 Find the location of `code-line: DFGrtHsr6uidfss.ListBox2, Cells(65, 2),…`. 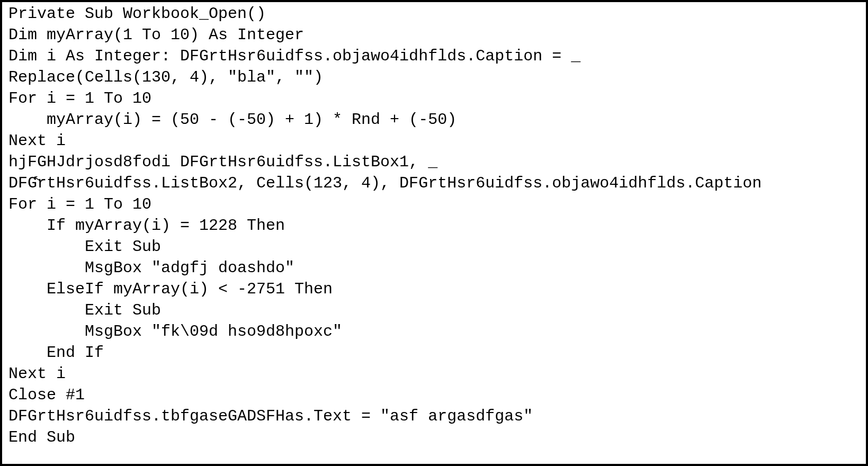

code-line: DFGrtHsr6uidfss.ListBox2, Cells(65, 2),… is located at coordinates (434, 183).